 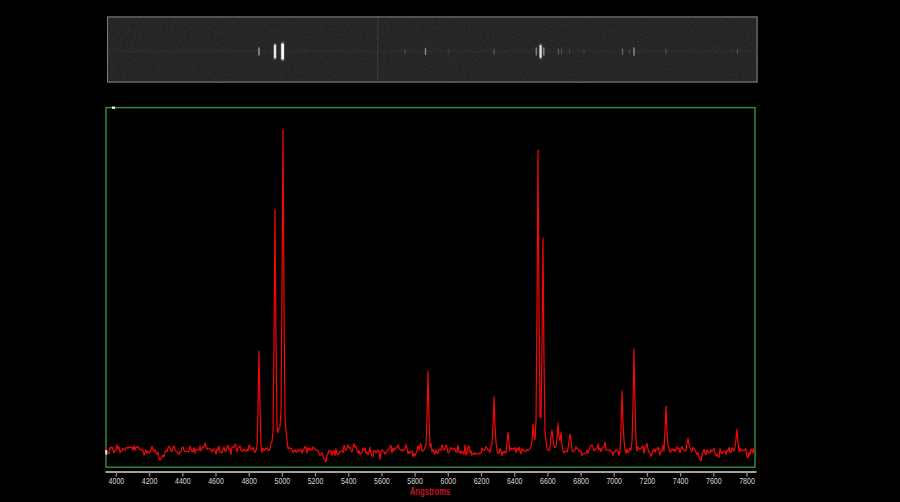 What do you see at coordinates (249, 481) in the screenshot?
I see `svg-text: 4800` at bounding box center [249, 481].